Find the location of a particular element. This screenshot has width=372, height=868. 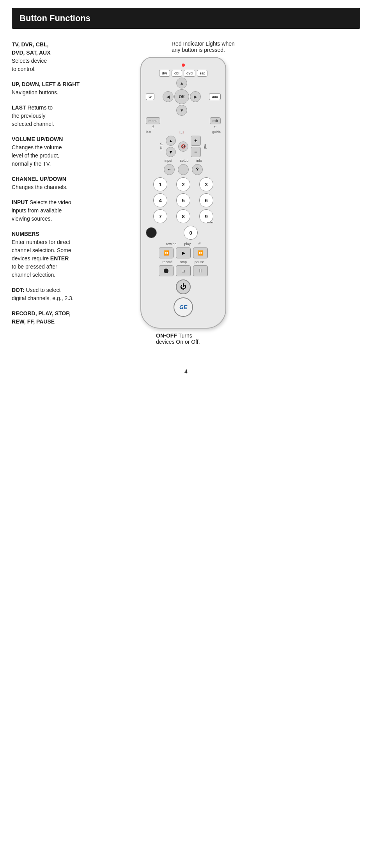

guide-icon: 📖 is located at coordinates (182, 132).